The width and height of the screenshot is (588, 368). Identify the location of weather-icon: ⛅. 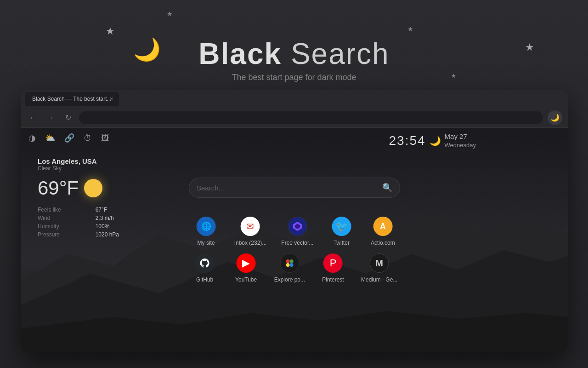
(50, 138).